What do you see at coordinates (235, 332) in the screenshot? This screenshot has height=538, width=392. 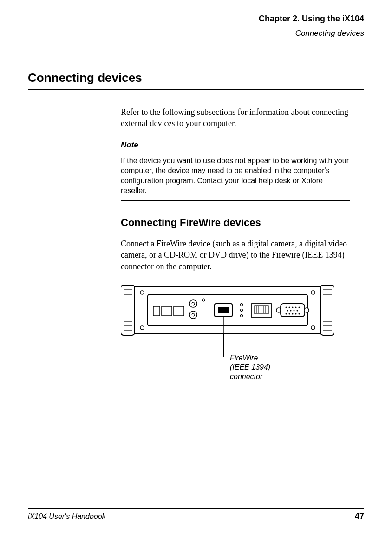 I see `figure: FireWire (IEEE 1394) connector` at bounding box center [235, 332].